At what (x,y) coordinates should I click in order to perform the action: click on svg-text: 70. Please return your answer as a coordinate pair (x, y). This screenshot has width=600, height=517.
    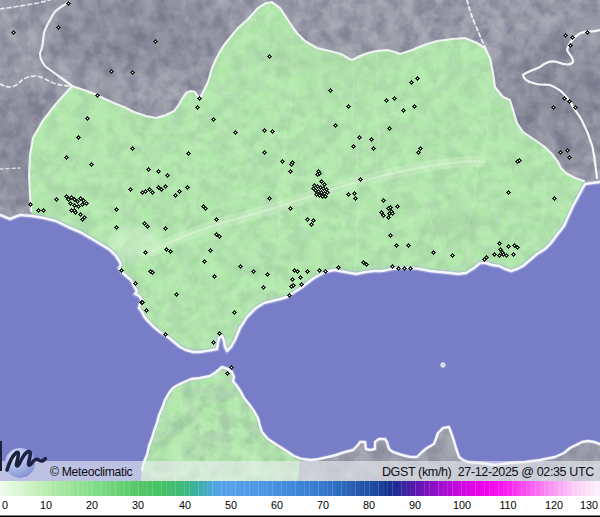
    Looking at the image, I should click on (323, 505).